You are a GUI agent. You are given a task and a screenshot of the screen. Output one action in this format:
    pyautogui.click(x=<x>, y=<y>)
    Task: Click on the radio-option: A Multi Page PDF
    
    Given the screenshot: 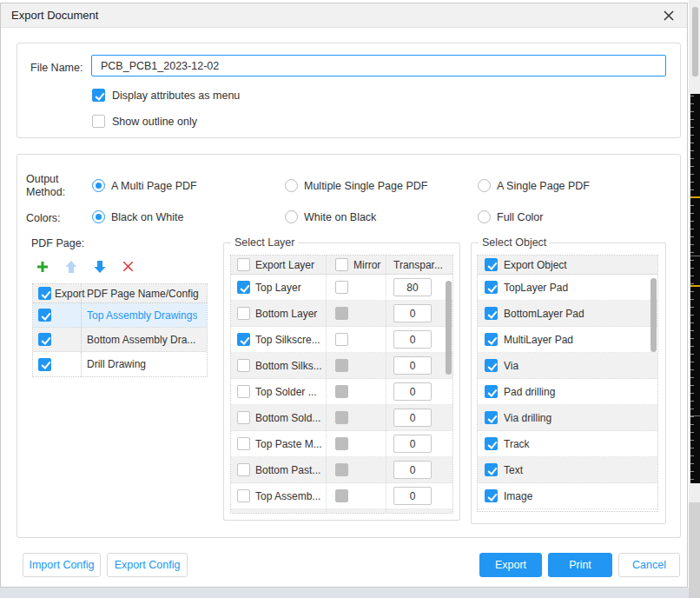 What is the action you would take?
    pyautogui.click(x=144, y=186)
    